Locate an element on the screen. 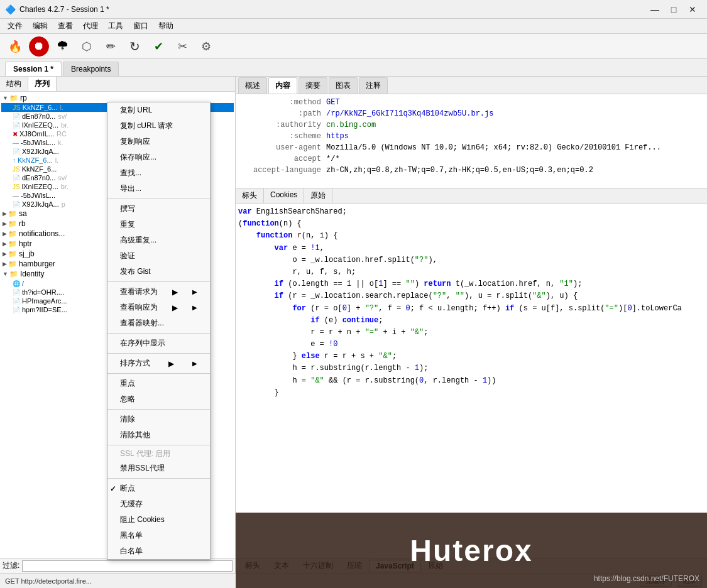 The image size is (707, 588). menu-file: 文件 is located at coordinates (15, 26).